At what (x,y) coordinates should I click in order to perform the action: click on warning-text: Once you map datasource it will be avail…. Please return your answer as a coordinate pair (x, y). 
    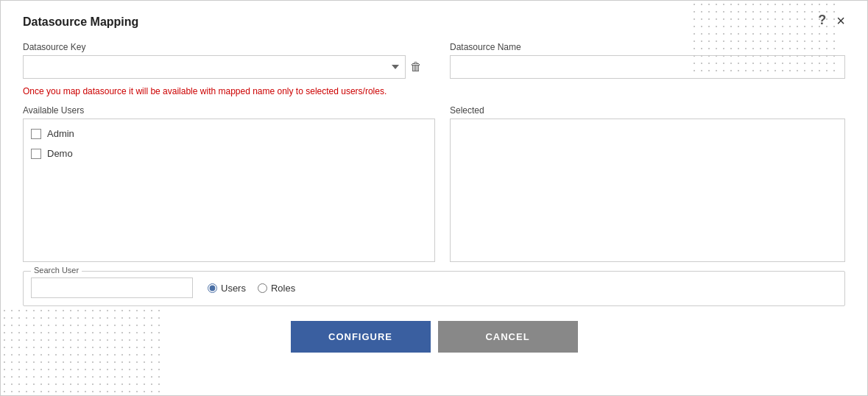
    Looking at the image, I should click on (434, 91).